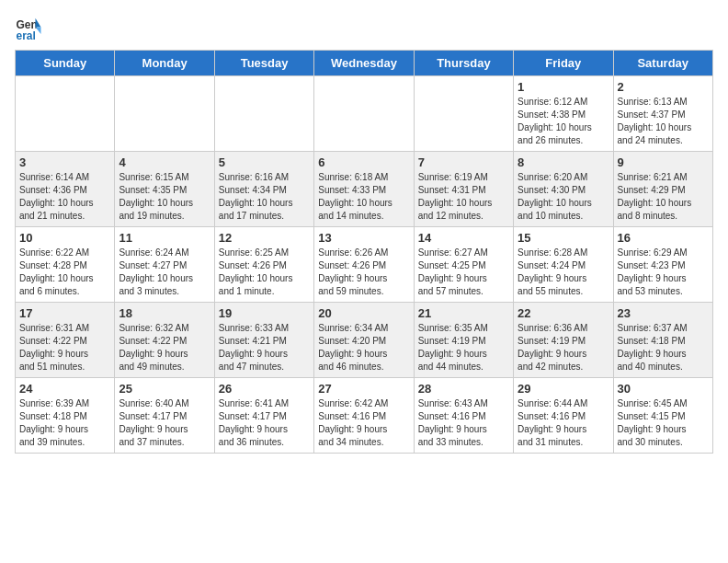 This screenshot has width=728, height=563. What do you see at coordinates (664, 388) in the screenshot?
I see `day-number: 30` at bounding box center [664, 388].